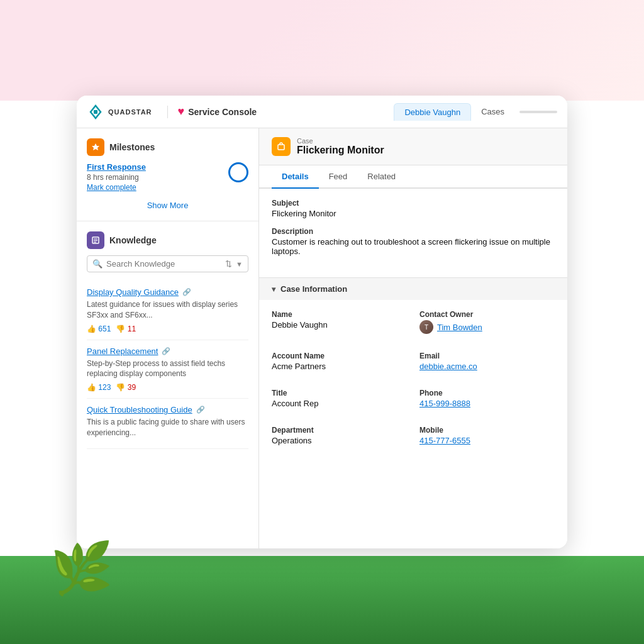  I want to click on phone-field: Phone 415-999-8888, so click(487, 399).